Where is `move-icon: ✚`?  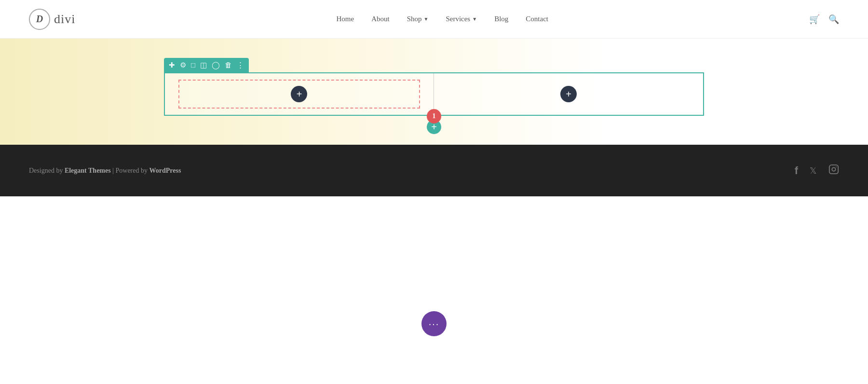 move-icon: ✚ is located at coordinates (172, 65).